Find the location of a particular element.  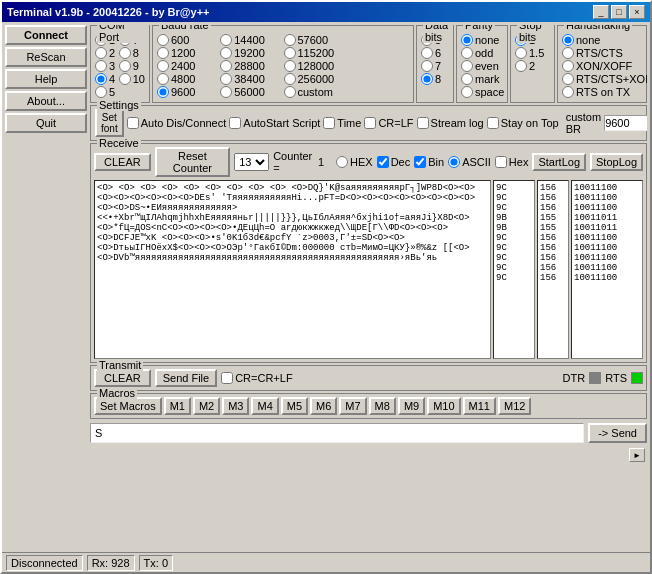

baud-57600-label: 57600 is located at coordinates (315, 40).